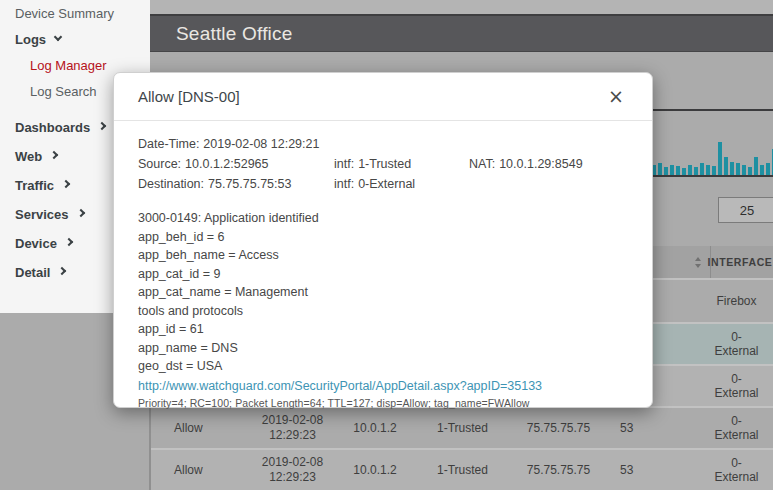 Image resolution: width=773 pixels, height=490 pixels. I want to click on sidebar-item-label: Traffic, so click(34, 186).